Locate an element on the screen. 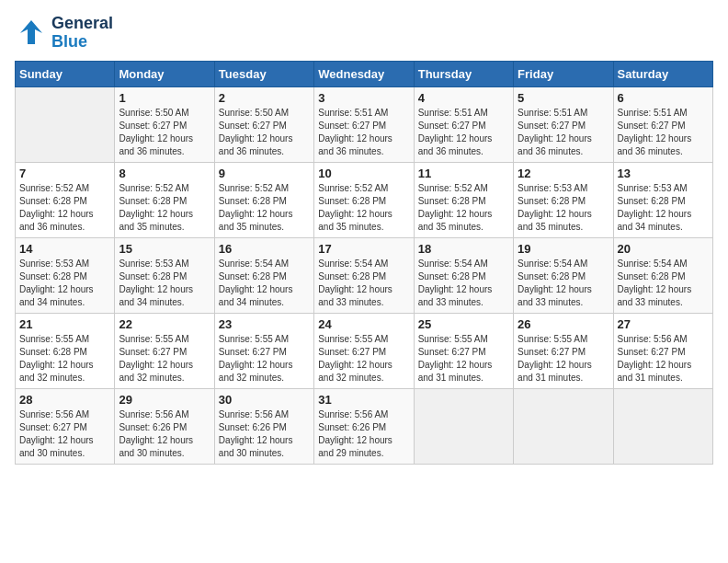 This screenshot has width=728, height=563. calendar-day-header: Monday is located at coordinates (165, 74).